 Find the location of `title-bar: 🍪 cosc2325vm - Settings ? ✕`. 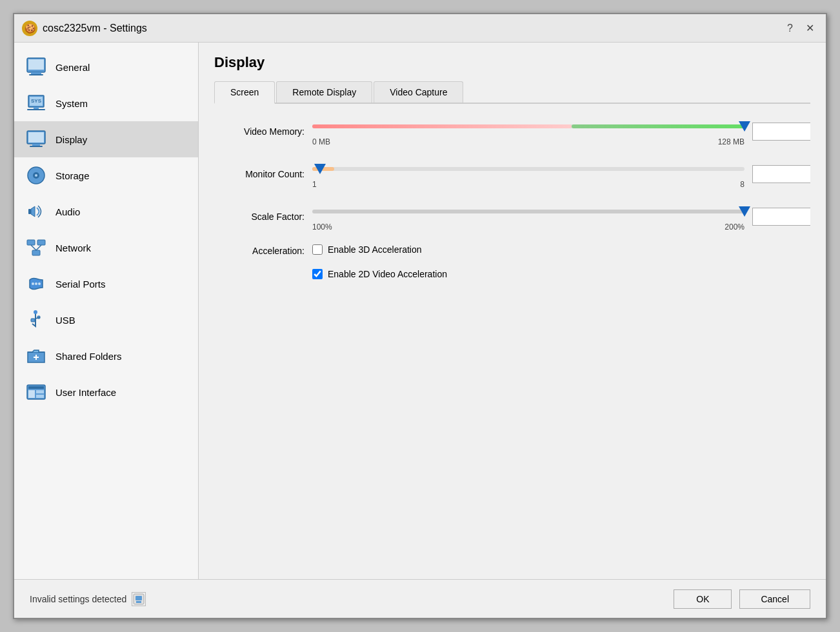

title-bar: 🍪 cosc2325vm - Settings ? ✕ is located at coordinates (420, 28).